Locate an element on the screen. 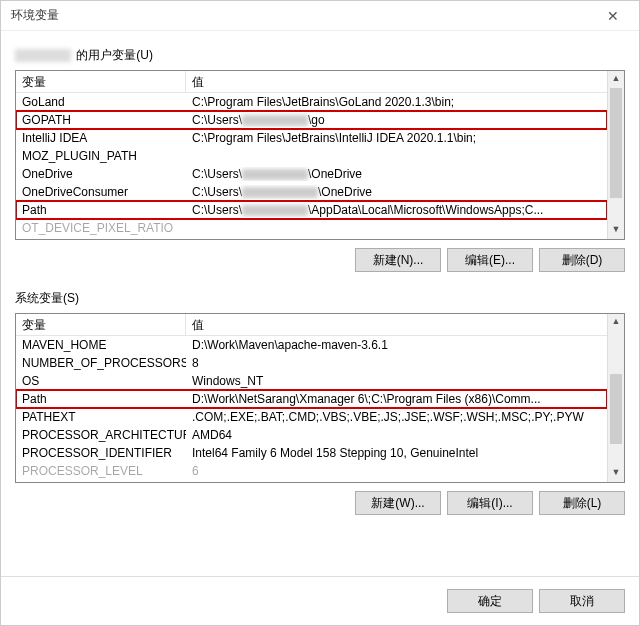 The height and width of the screenshot is (626, 640). cell-var-name: PROCESSOR_ARCHITECTURE is located at coordinates (101, 435).